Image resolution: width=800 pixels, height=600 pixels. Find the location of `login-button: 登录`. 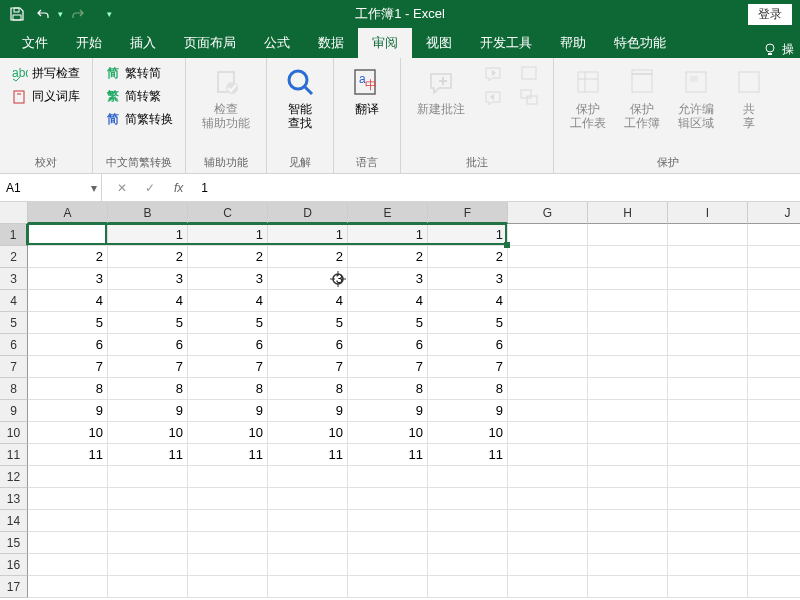

login-button: 登录 is located at coordinates (770, 14).